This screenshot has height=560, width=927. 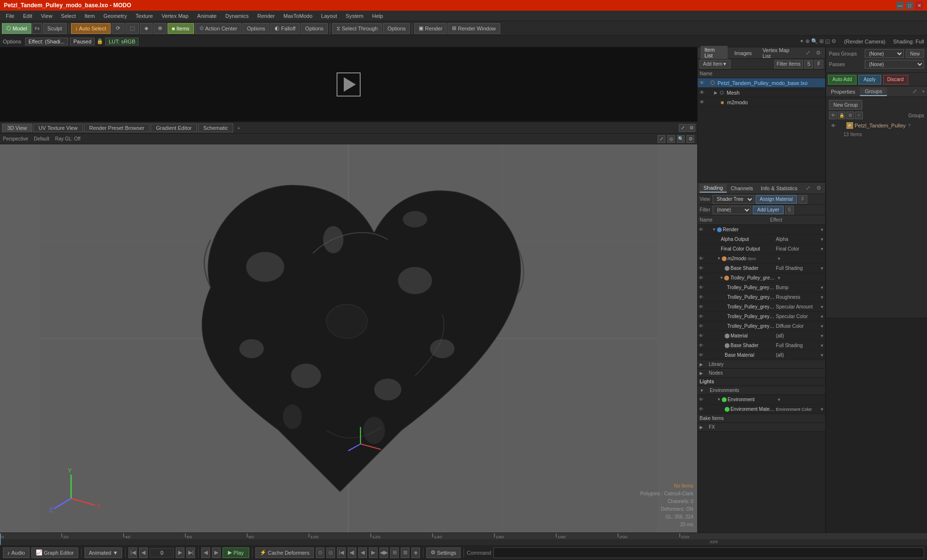 What do you see at coordinates (761, 355) in the screenshot?
I see `sh-row-base-material: 👁 Base Material (all) ▼` at bounding box center [761, 355].